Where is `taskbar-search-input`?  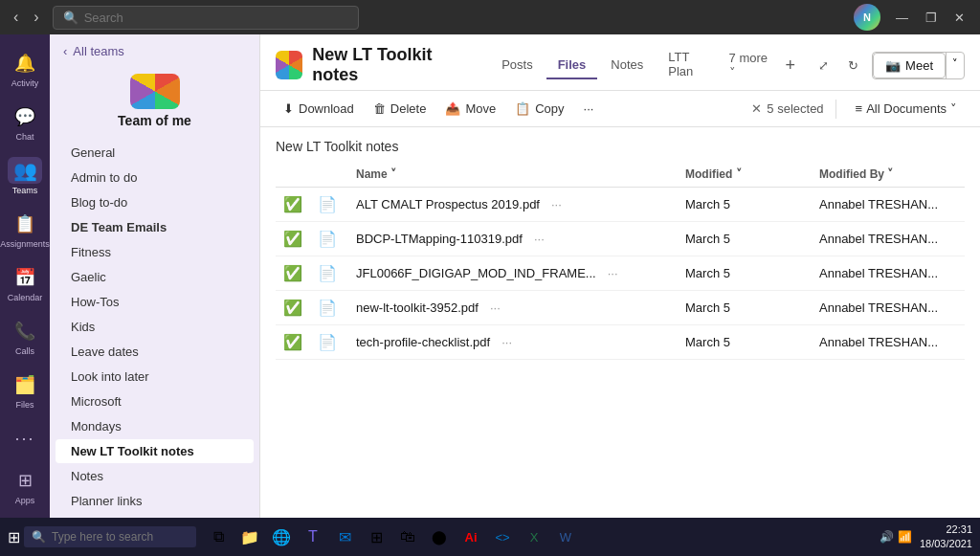 taskbar-search-input is located at coordinates (121, 537).